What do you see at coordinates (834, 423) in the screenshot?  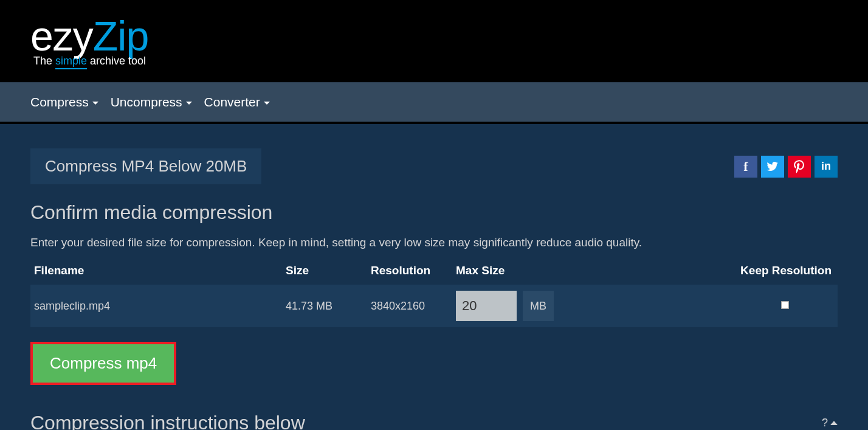 I see `caret-up-icon` at bounding box center [834, 423].